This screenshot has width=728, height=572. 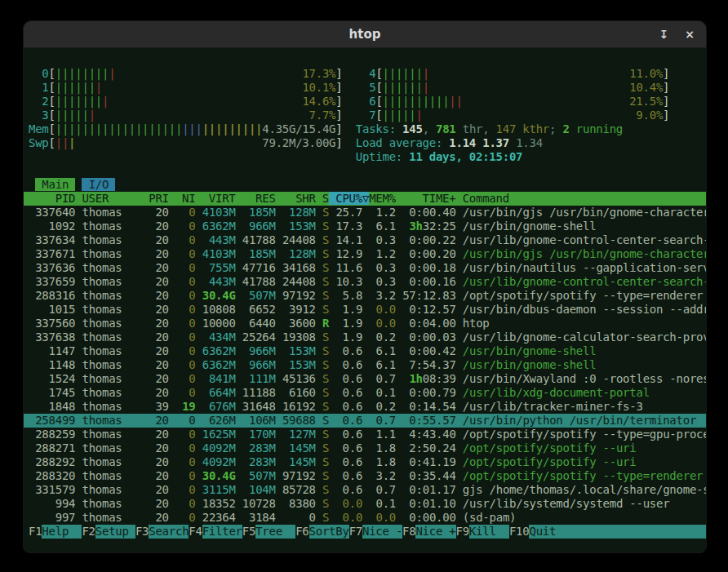 What do you see at coordinates (349, 282) in the screenshot?
I see `cell-cpu-percent: 10.3` at bounding box center [349, 282].